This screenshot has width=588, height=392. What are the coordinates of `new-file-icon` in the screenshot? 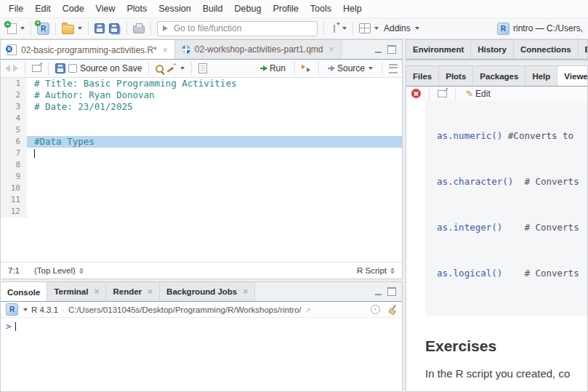 It's located at (12, 29).